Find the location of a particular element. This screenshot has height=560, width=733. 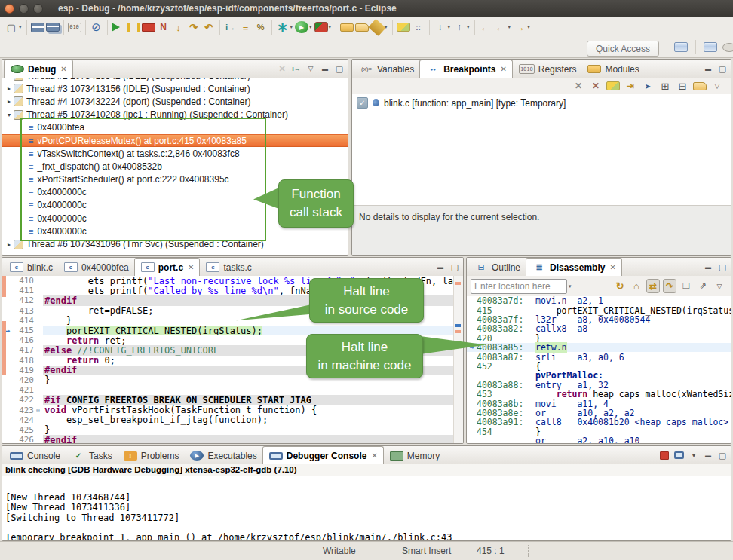

next-annotation-icon: ↓ is located at coordinates (440, 27).